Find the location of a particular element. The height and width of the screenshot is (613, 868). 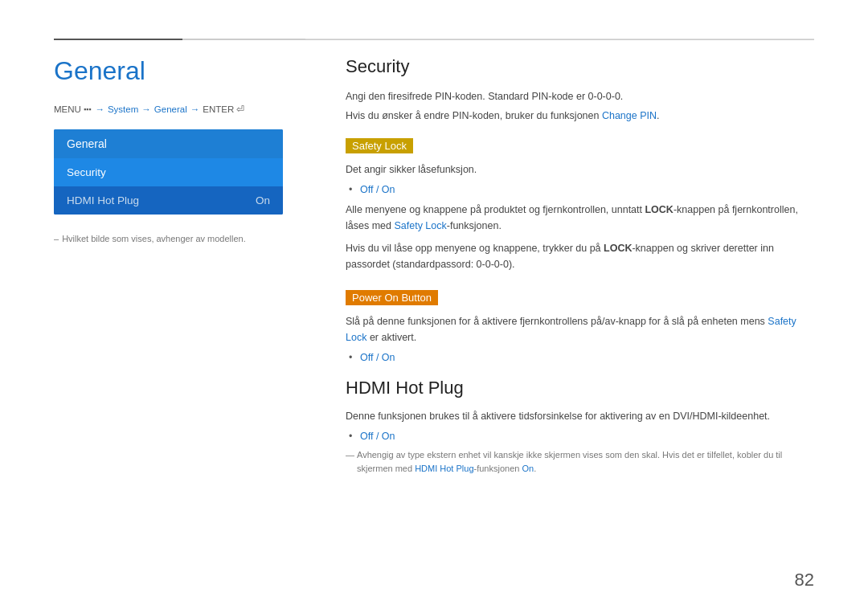

hdmi-footnote-middle: -funksjonen is located at coordinates (498, 468).